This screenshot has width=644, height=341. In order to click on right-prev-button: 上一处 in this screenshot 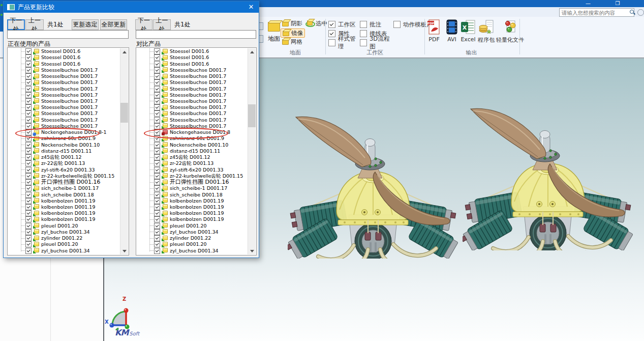, I will do `click(162, 24)`.